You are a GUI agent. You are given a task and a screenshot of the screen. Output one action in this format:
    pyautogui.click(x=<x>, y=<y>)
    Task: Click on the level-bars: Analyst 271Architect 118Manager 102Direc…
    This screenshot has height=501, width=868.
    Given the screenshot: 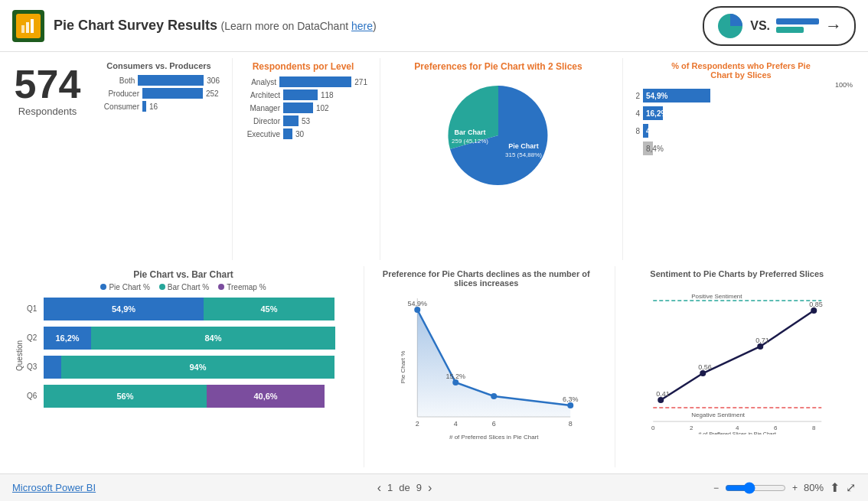 What is the action you would take?
    pyautogui.click(x=303, y=108)
    